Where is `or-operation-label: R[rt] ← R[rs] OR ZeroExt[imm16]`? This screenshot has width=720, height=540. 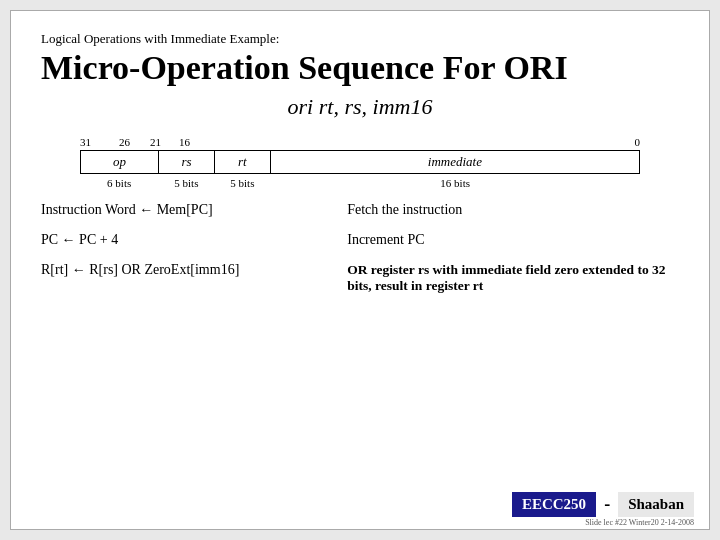
or-operation-label: R[rt] ← R[rs] OR ZeroExt[imm16] is located at coordinates (140, 270).